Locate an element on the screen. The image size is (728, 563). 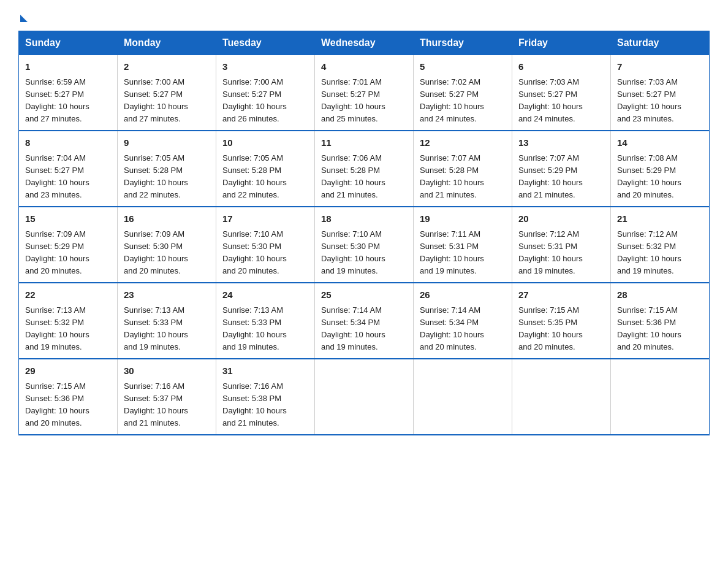
logo is located at coordinates (23, 16).